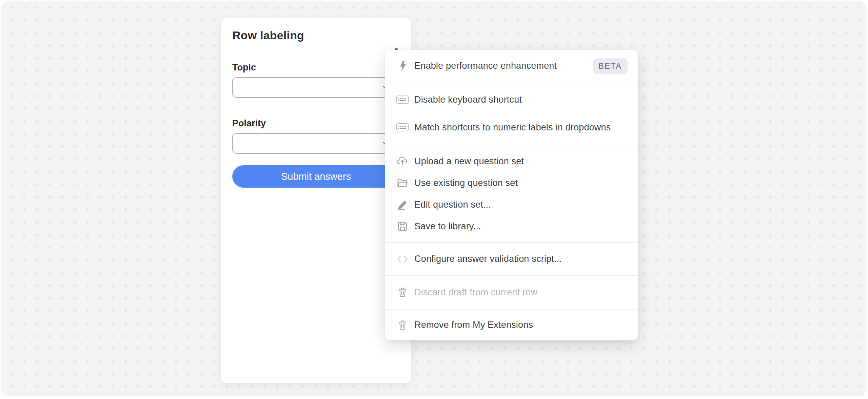  Describe the element at coordinates (402, 66) in the screenshot. I see `bolt-icon` at that location.